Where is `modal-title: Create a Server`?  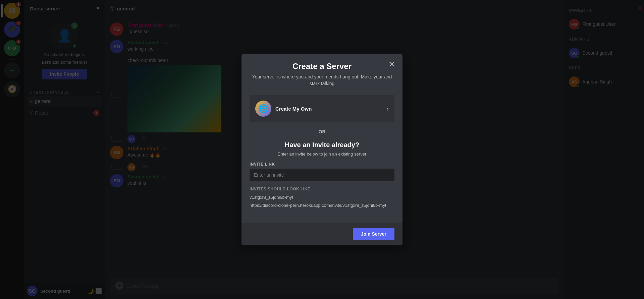 modal-title: Create a Server is located at coordinates (322, 66).